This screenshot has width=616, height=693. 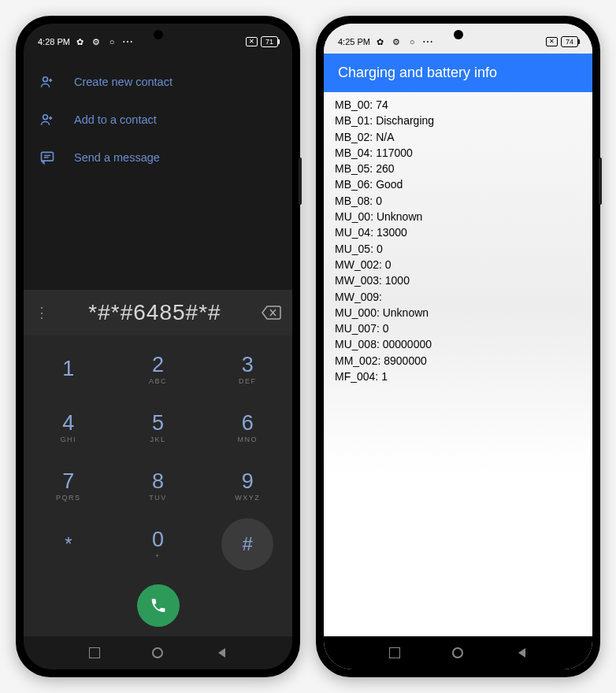 I want to click on dialer-input-row: ⋮ *#*#6485#*#, so click(x=158, y=313).